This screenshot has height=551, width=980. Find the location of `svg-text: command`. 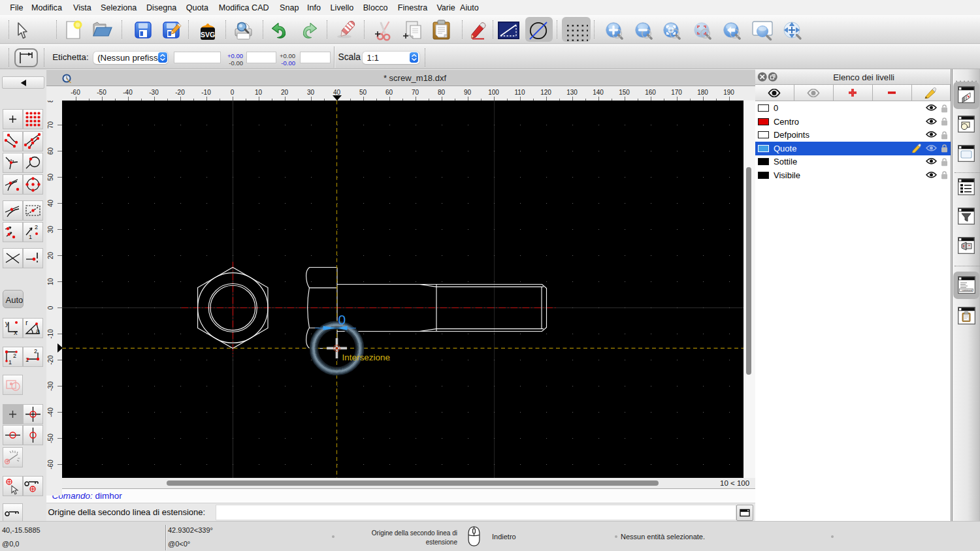

svg-text: command is located at coordinates (967, 291).